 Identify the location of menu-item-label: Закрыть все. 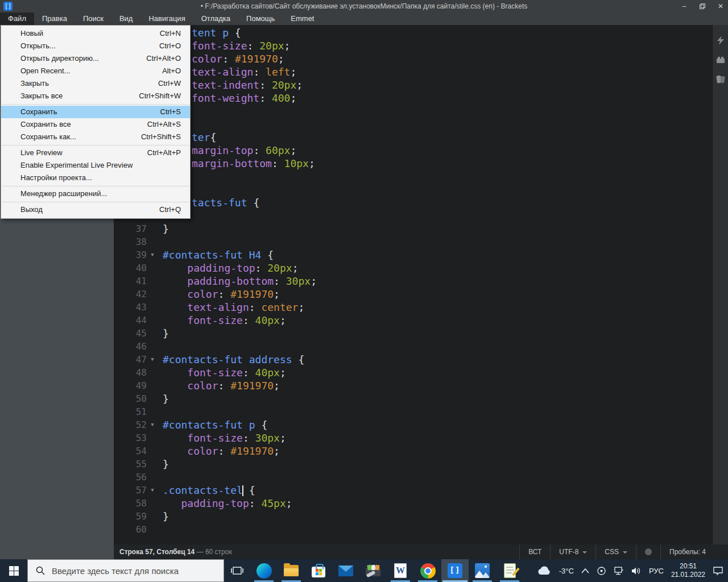
(32, 96).